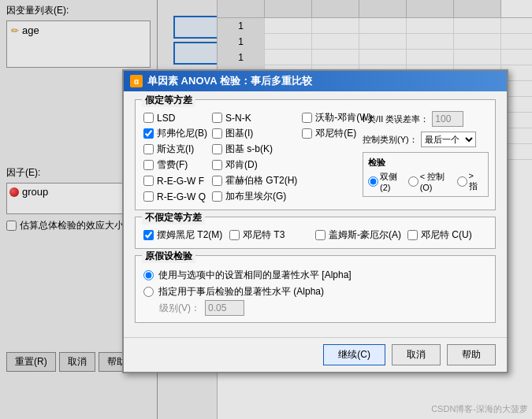  Describe the element at coordinates (337, 118) in the screenshot. I see `cb-waller: 沃勒-邓肯(W)` at that location.